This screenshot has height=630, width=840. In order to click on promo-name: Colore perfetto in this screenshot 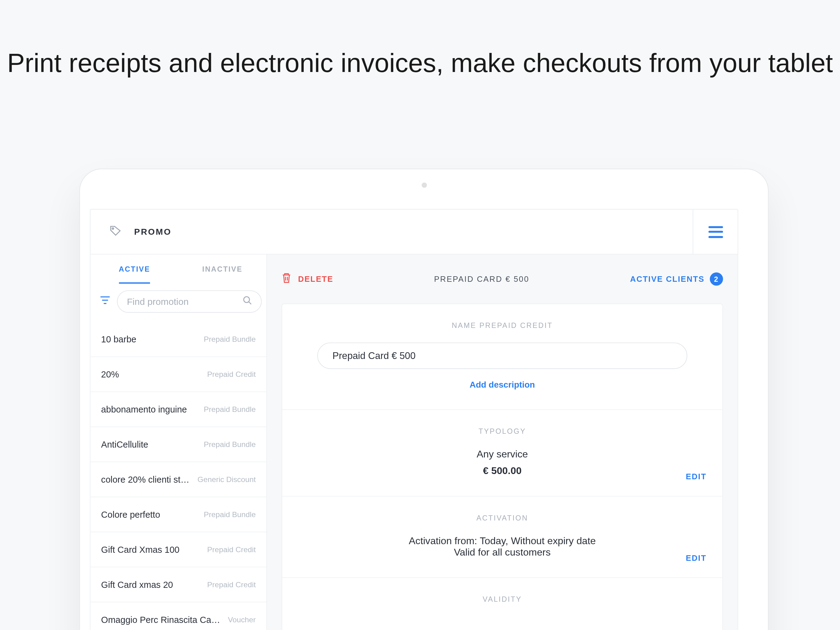, I will do `click(131, 514)`.